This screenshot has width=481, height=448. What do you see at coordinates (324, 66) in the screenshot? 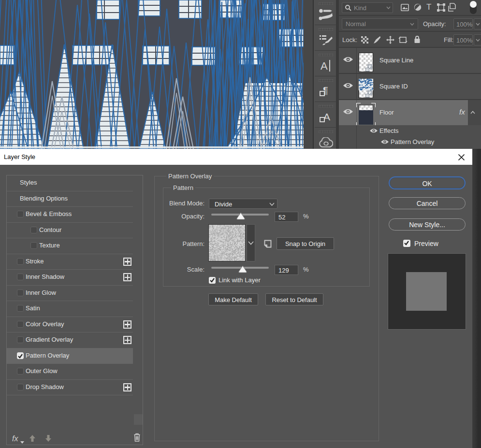
I see `svg-text: A` at bounding box center [324, 66].